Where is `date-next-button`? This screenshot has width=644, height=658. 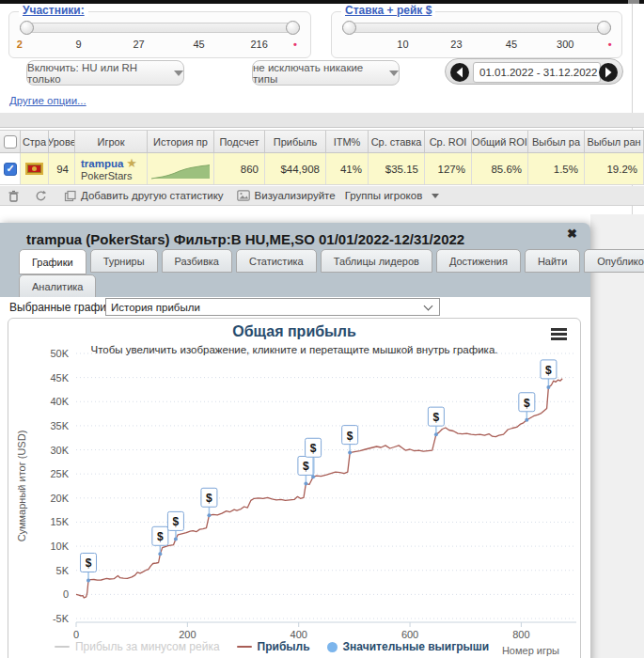 date-next-button is located at coordinates (608, 72).